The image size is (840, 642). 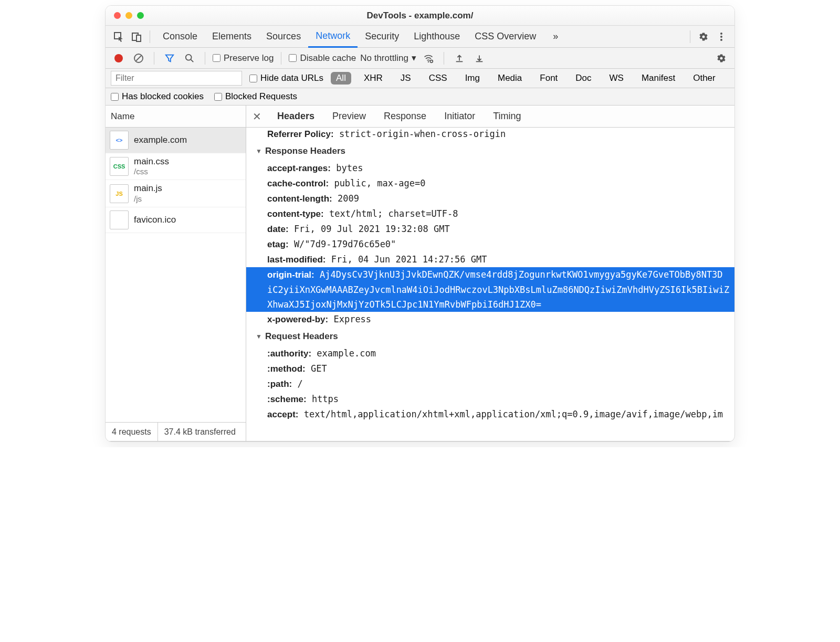 I want to click on request-name: main.js, so click(x=148, y=188).